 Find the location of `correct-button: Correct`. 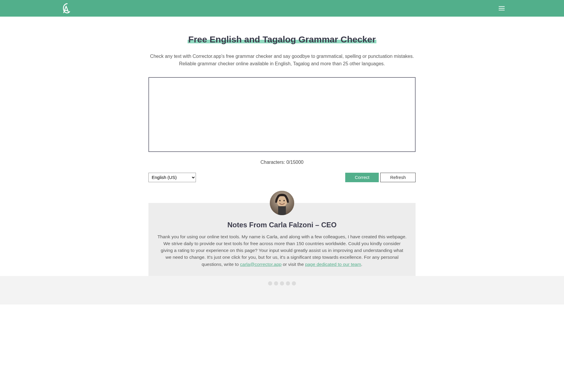

correct-button: Correct is located at coordinates (362, 177).